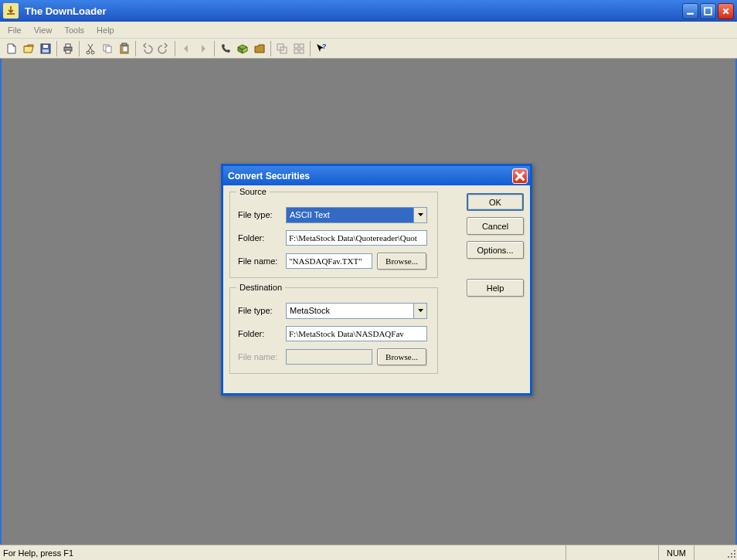 The height and width of the screenshot is (560, 737). Describe the element at coordinates (203, 49) in the screenshot. I see `next-icon` at that location.